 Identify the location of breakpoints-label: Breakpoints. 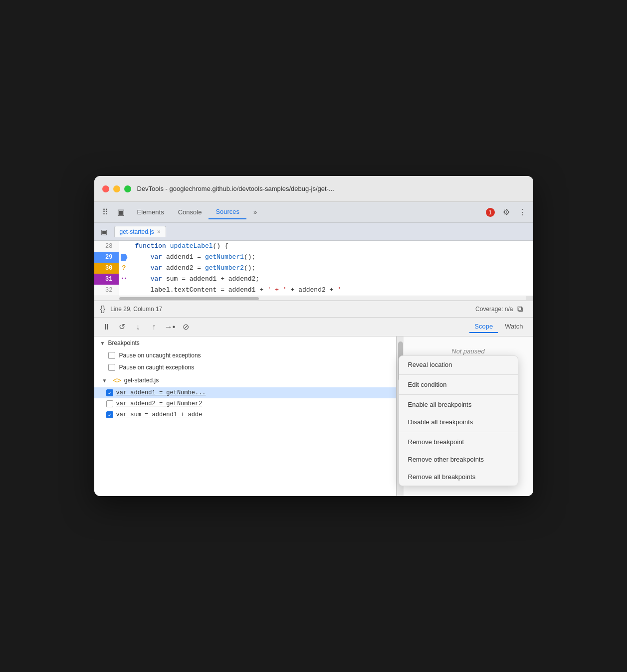
(124, 343).